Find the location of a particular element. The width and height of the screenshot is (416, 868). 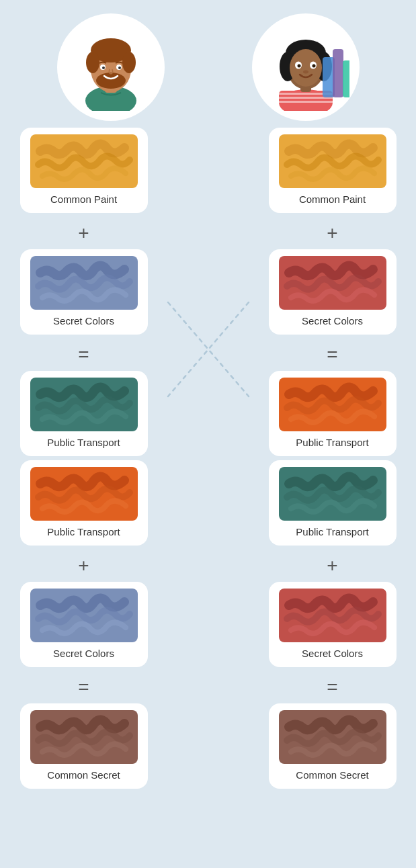

left-op-4: = is located at coordinates (83, 687).